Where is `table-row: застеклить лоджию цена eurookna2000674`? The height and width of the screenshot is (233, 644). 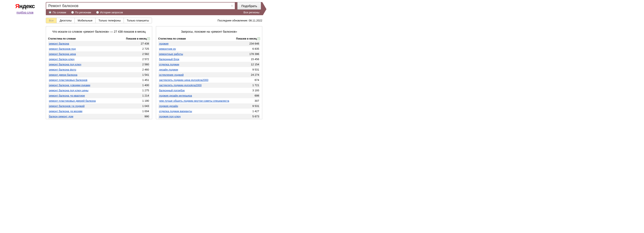
table-row: застеклить лоджию цена eurookna2000674 is located at coordinates (209, 80).